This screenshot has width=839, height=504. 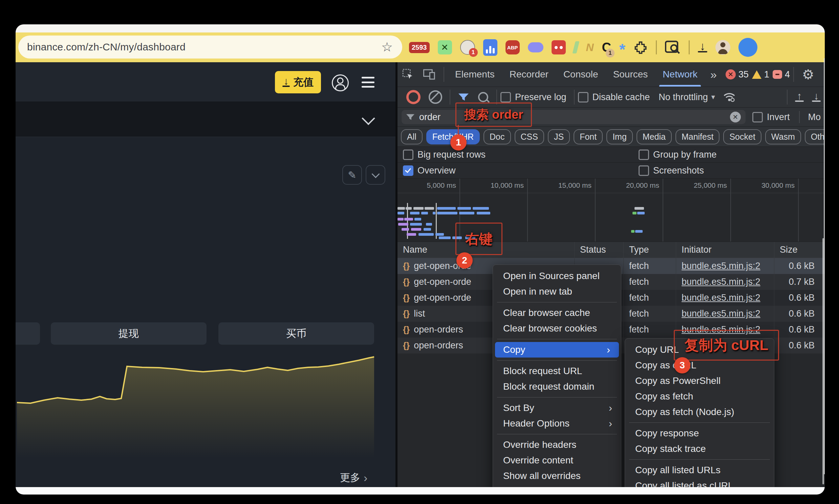 I want to click on submenu-item-copy-all-listed-urls: Copy all listed URLs, so click(x=700, y=470).